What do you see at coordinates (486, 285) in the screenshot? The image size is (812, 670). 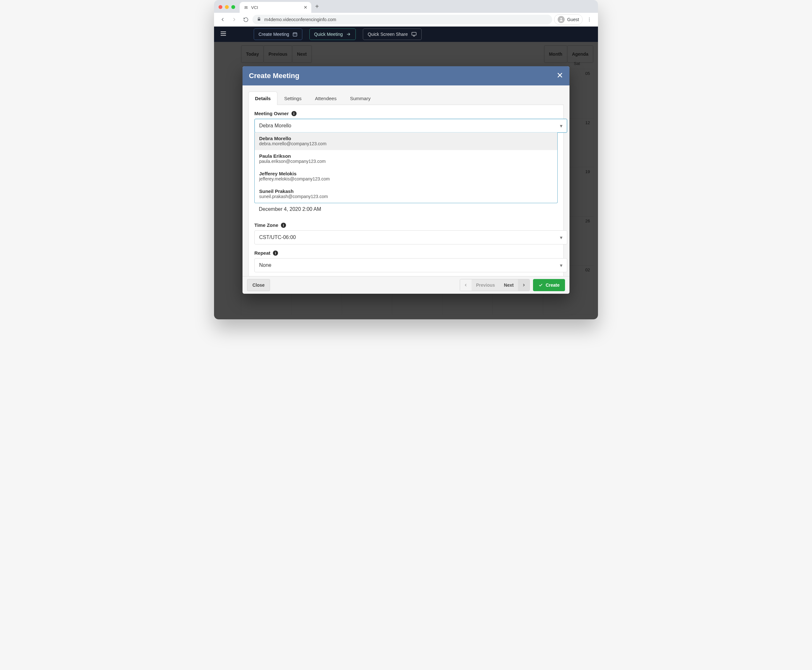 I see `previous-label: Previous` at bounding box center [486, 285].